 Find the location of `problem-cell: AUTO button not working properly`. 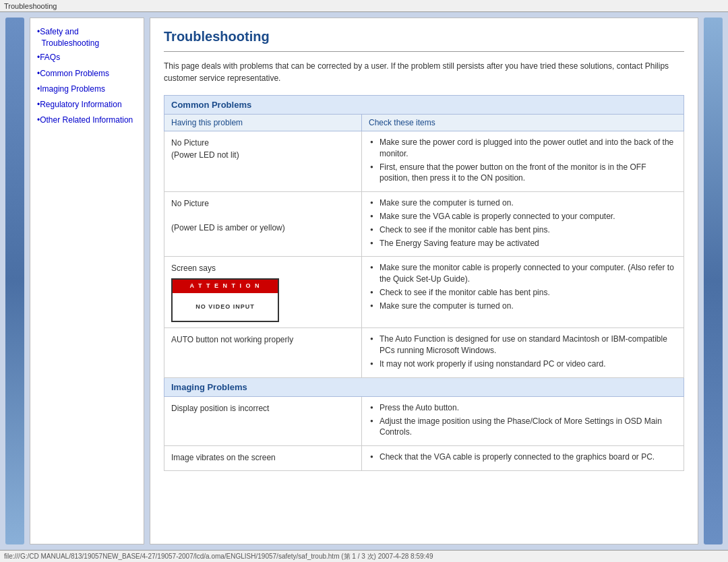

problem-cell: AUTO button not working properly is located at coordinates (263, 353).